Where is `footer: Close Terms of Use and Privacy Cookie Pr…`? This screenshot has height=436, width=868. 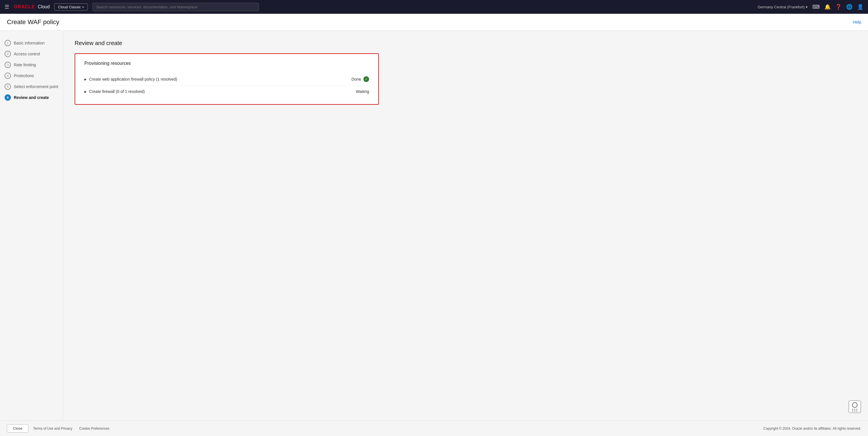
footer: Close Terms of Use and Privacy Cookie Pr… is located at coordinates (434, 428).